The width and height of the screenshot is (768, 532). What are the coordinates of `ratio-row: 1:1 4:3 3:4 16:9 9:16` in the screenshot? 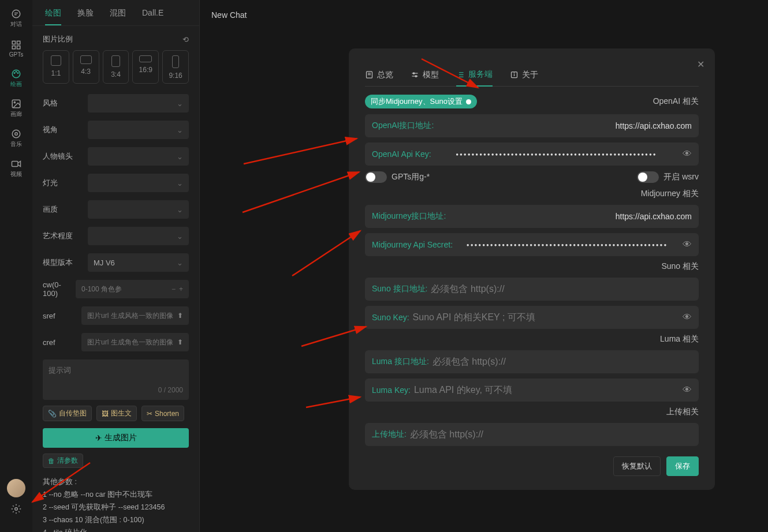 It's located at (115, 67).